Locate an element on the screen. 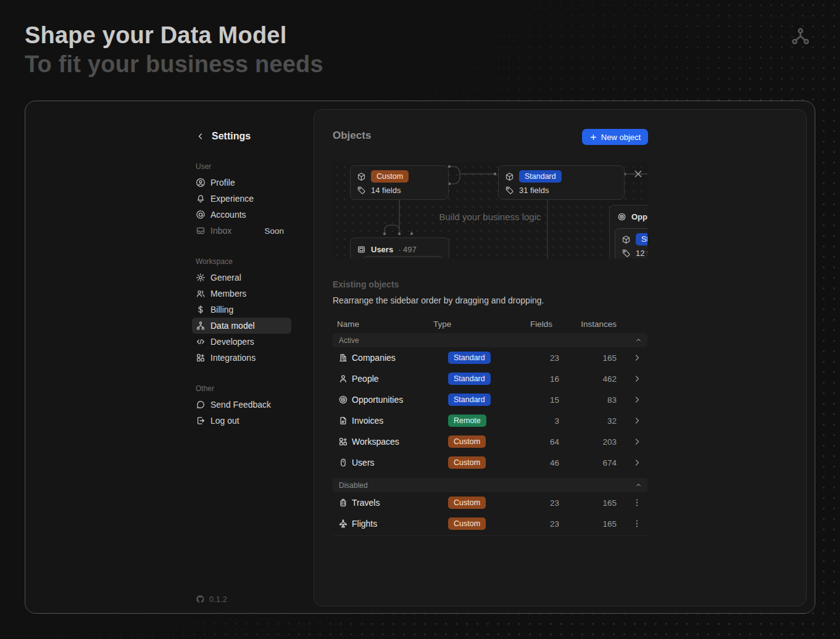 The image size is (840, 639). dollar-icon is located at coordinates (201, 310).